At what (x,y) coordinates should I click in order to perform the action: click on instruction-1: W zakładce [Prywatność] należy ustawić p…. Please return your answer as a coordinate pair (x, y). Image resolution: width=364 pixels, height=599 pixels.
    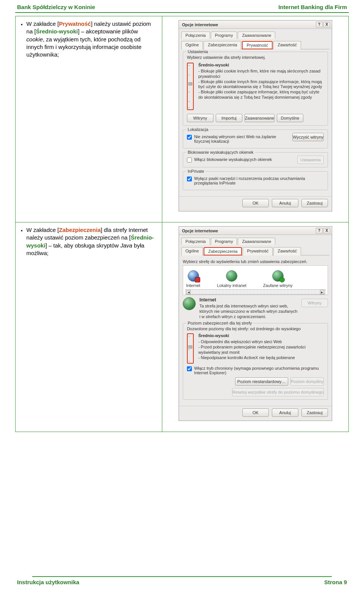
    Looking at the image, I should click on (92, 39).